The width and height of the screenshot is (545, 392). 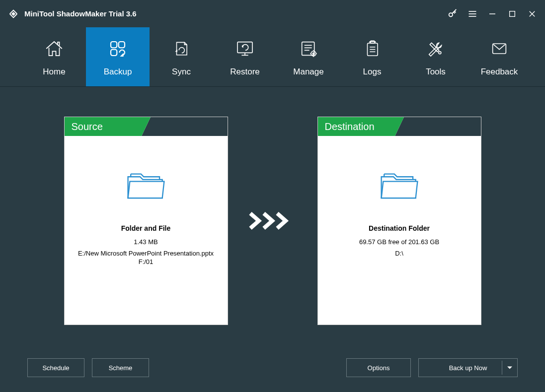 I want to click on nav-tools: Tools, so click(x=436, y=57).